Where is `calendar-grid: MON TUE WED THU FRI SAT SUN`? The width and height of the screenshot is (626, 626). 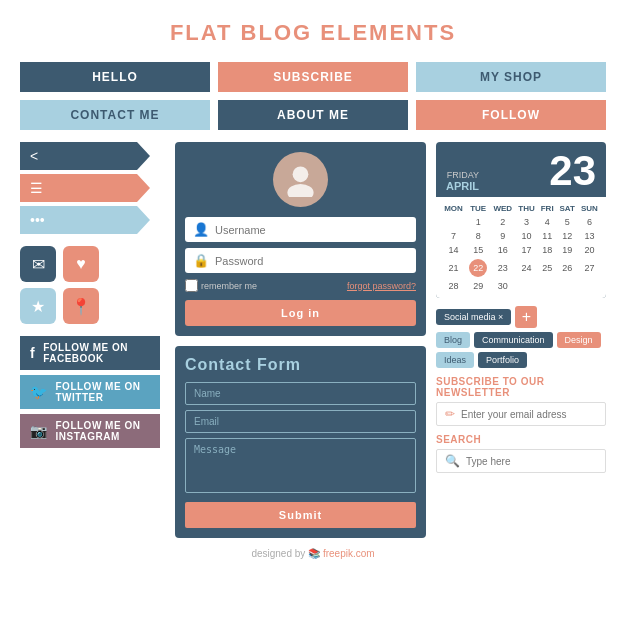 calendar-grid: MON TUE WED THU FRI SAT SUN is located at coordinates (521, 248).